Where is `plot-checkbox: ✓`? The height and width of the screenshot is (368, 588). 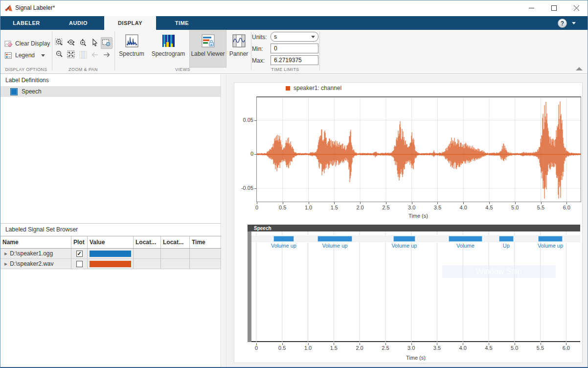 plot-checkbox: ✓ is located at coordinates (79, 253).